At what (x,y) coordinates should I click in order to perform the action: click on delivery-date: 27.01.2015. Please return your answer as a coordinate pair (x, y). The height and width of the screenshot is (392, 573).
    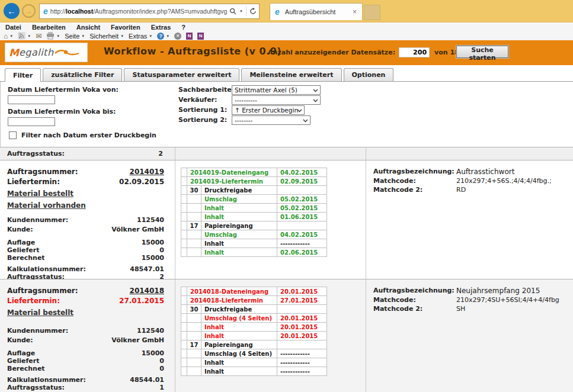
    Looking at the image, I should click on (142, 301).